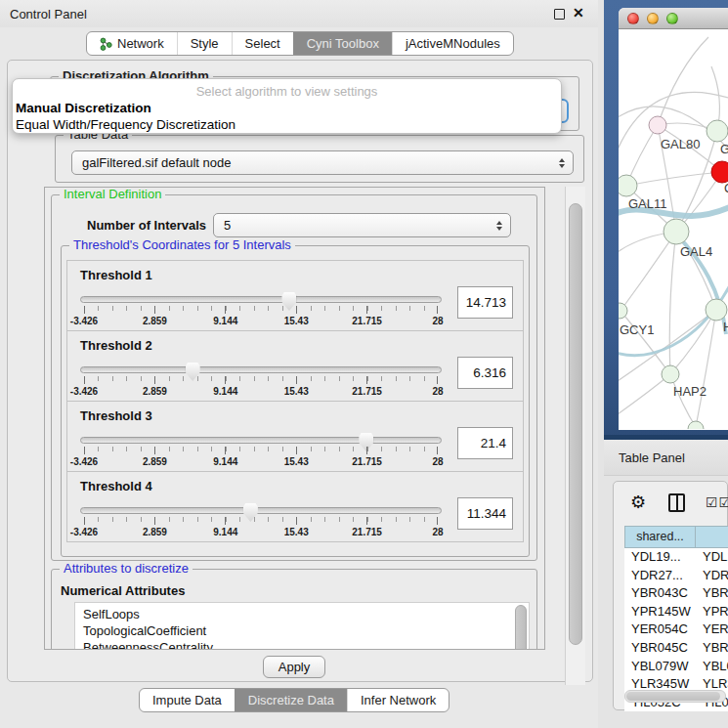  What do you see at coordinates (675, 696) in the screenshot?
I see `table-horizontal-scrollbar` at bounding box center [675, 696].